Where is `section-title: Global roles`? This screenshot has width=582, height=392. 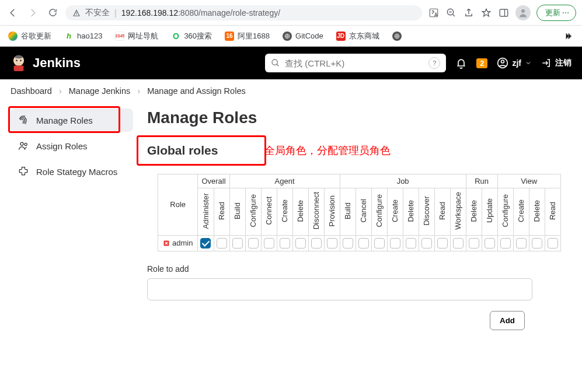
section-title: Global roles is located at coordinates (182, 150).